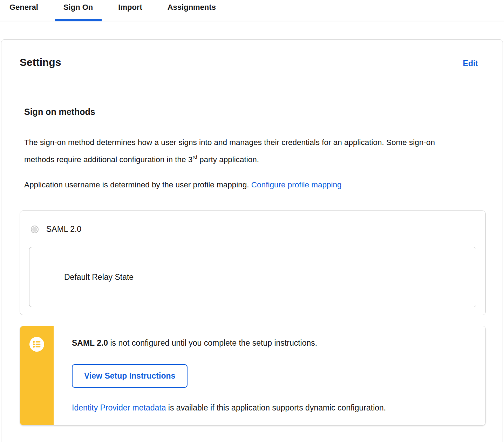  What do you see at coordinates (272, 343) in the screenshot?
I see `banner-message: SAML 2.0 is not configured until you com…` at bounding box center [272, 343].